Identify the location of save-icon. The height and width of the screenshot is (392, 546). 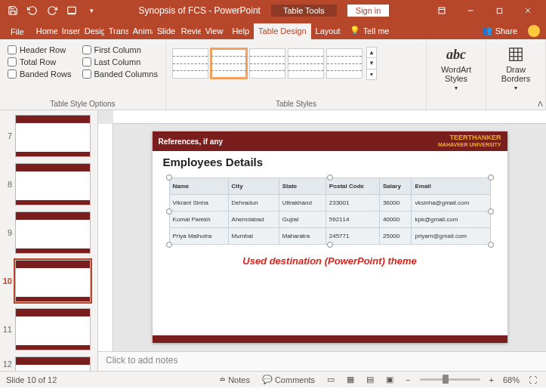
(13, 11).